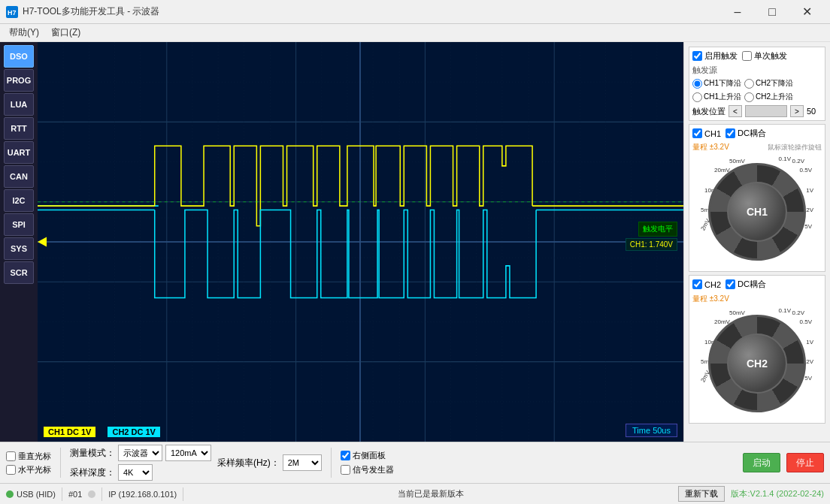  I want to click on ch1-section: CH1 DC耦合 量程 ±3.2V 鼠标滚轮操作旋钮 2mV 5mV 10mV …, so click(757, 198).